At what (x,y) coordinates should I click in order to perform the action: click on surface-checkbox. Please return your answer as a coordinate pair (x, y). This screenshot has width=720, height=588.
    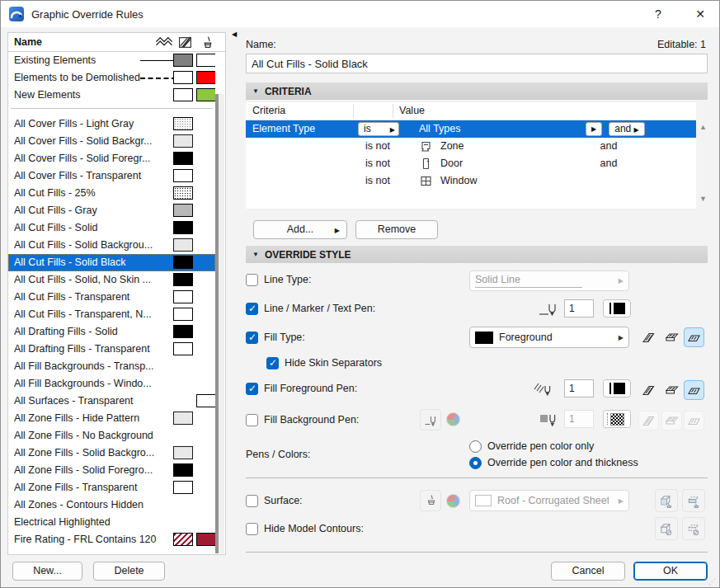
    Looking at the image, I should click on (252, 501).